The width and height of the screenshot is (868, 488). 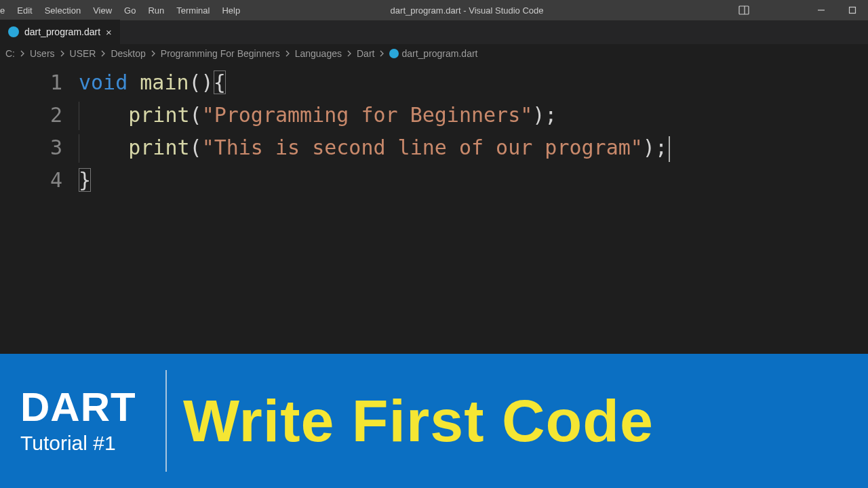 What do you see at coordinates (487, 11) in the screenshot?
I see `window-title: dart_program.dart - Visual Studio Code` at bounding box center [487, 11].